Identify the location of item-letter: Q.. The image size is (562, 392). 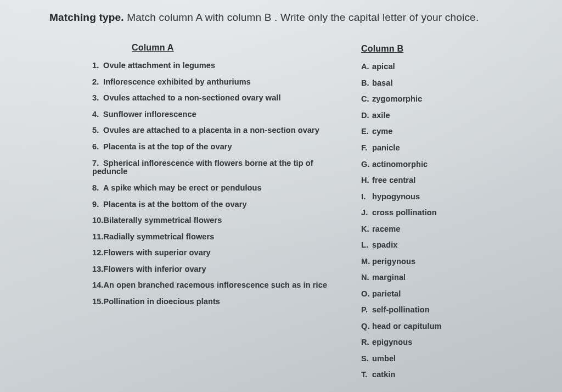
(367, 327).